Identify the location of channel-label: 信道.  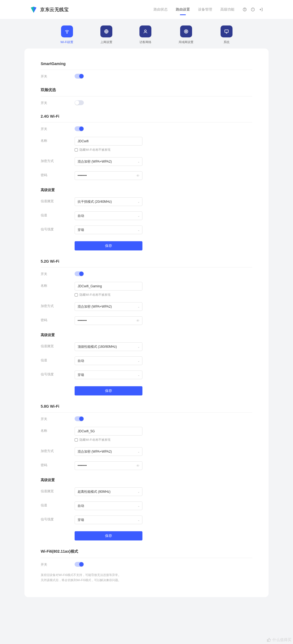
(58, 359).